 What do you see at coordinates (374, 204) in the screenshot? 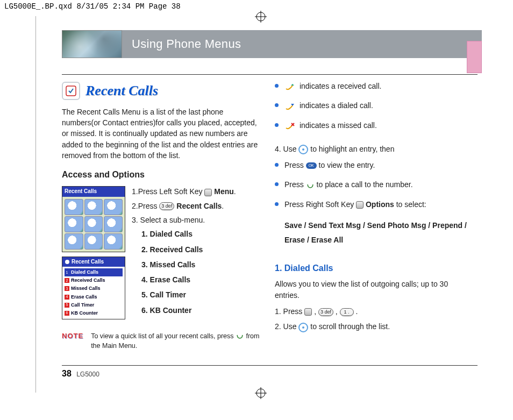
I see `action-options: Press Right Soft Key Options to select:` at bounding box center [374, 204].